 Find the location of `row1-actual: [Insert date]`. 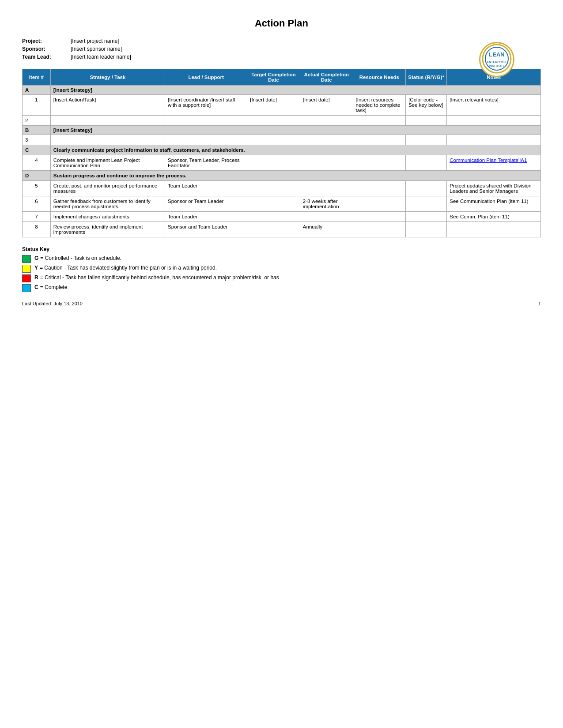

row1-actual: [Insert date] is located at coordinates (326, 105).